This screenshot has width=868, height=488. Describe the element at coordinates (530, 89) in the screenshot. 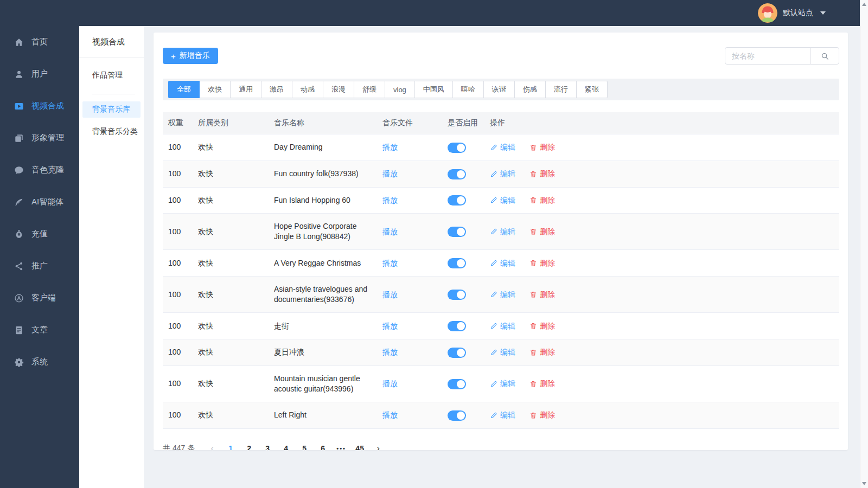

I see `filter-tab-伤感: 伤感` at that location.